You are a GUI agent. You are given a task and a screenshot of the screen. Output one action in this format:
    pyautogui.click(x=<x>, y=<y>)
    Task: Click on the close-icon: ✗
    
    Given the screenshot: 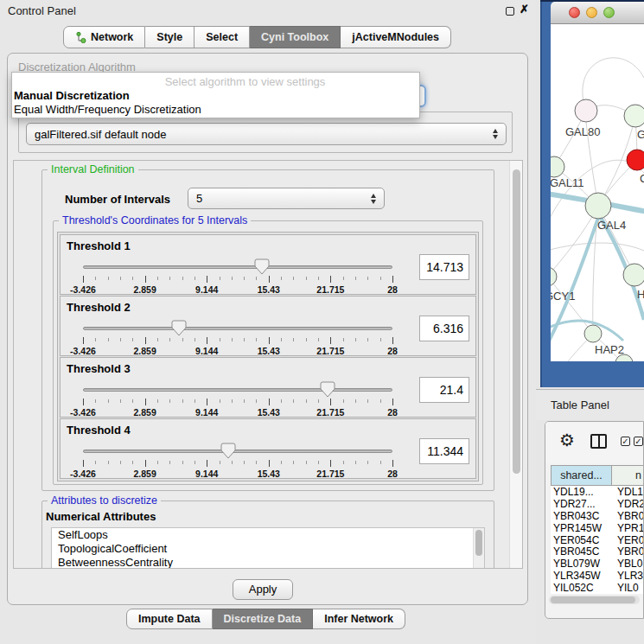 What is the action you would take?
    pyautogui.click(x=524, y=9)
    